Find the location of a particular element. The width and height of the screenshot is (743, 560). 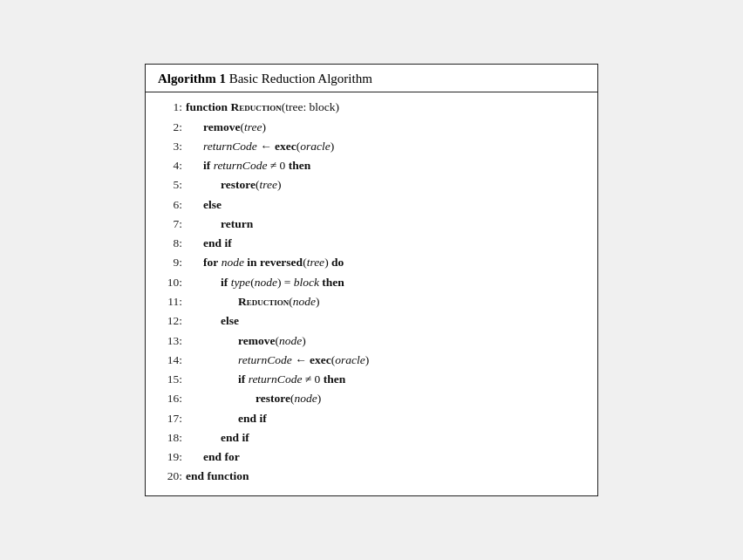

line-number: 8: is located at coordinates (170, 243).